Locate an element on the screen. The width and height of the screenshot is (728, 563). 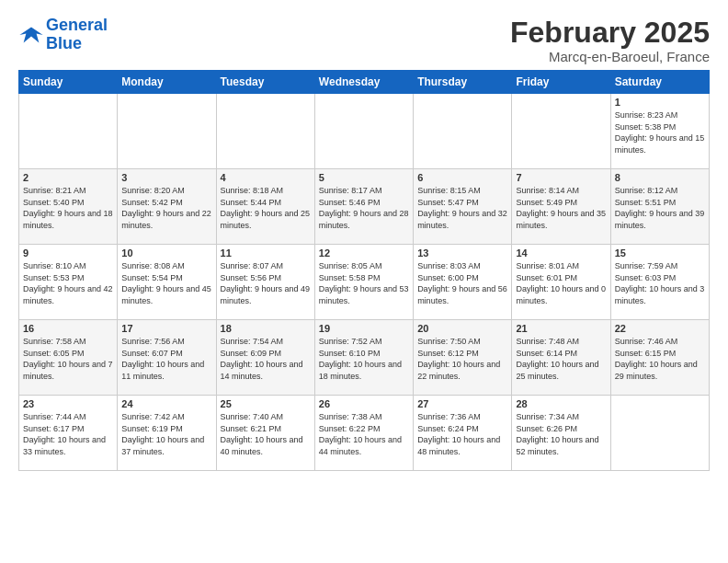
table-row: 14Sunrise: 8:01 AM Sunset: 6:01 PM Dayli… is located at coordinates (561, 282).